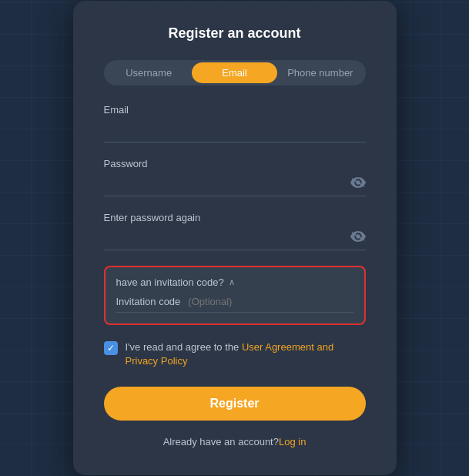 Image resolution: width=469 pixels, height=476 pixels. I want to click on already-have-account-text: Already have an account?, so click(221, 442).